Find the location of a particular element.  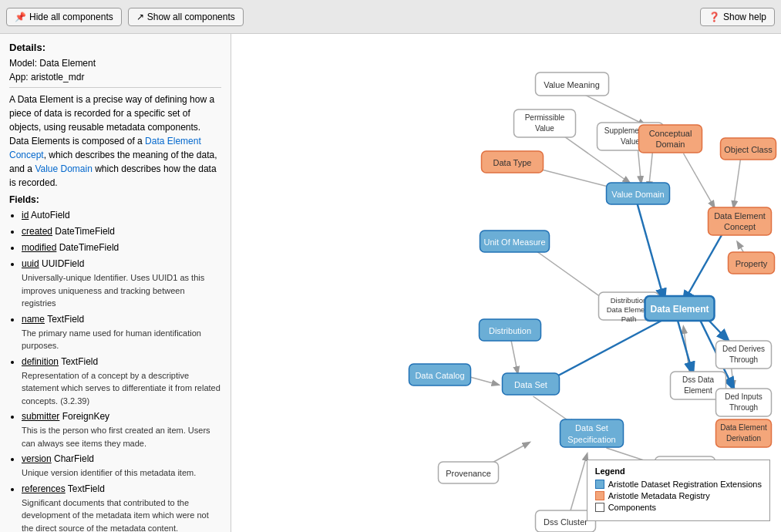

field-item: submitter ForeignKeyThis is the person w… is located at coordinates (122, 429).